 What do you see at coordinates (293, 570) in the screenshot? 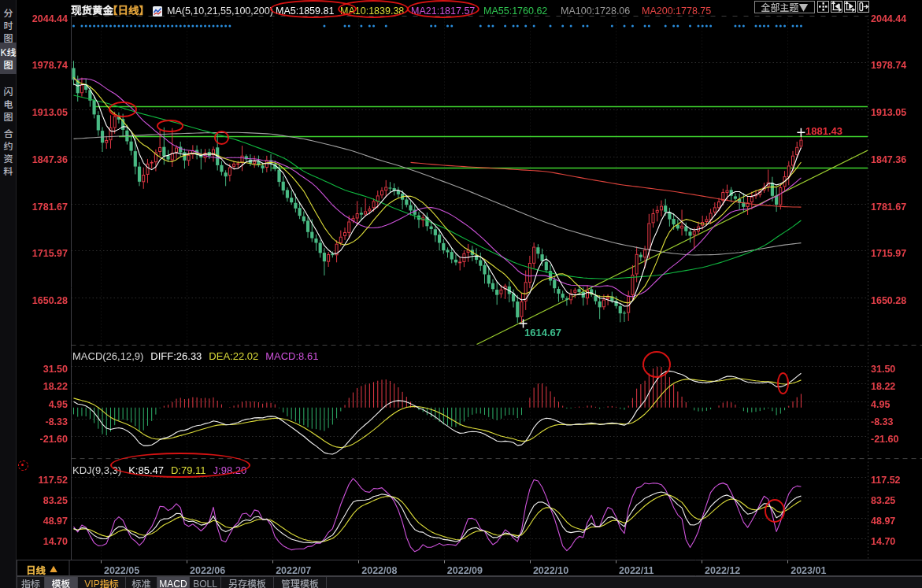
I see `month-tick-label: 2022/07` at bounding box center [293, 570].